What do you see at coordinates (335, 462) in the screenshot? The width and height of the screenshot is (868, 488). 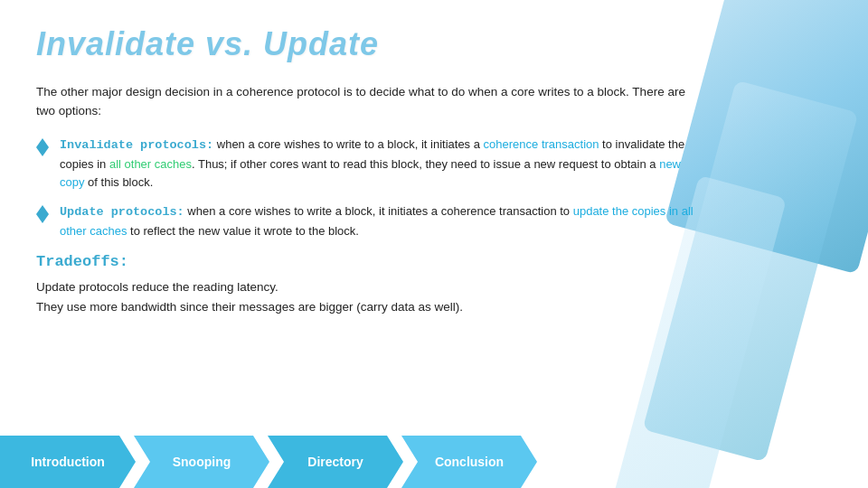 I see `nav-directory: Directory` at bounding box center [335, 462].